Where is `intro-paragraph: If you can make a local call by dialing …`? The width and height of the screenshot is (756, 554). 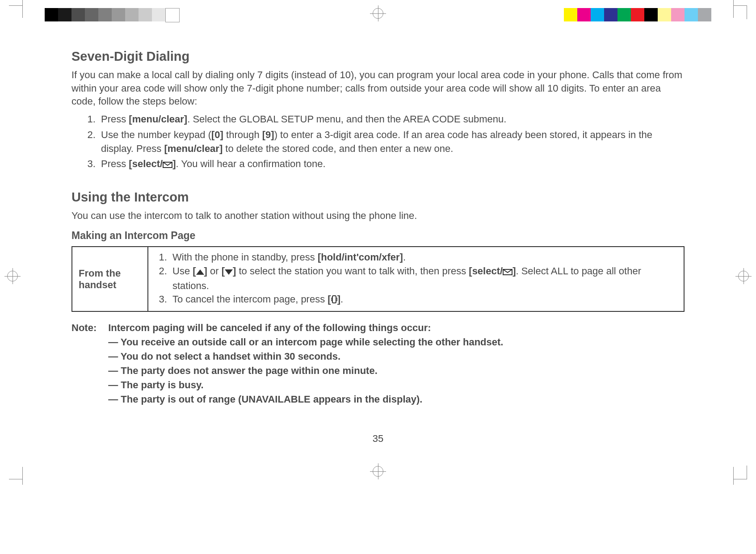
intro-paragraph: If you can make a local call by dialing … is located at coordinates (378, 88).